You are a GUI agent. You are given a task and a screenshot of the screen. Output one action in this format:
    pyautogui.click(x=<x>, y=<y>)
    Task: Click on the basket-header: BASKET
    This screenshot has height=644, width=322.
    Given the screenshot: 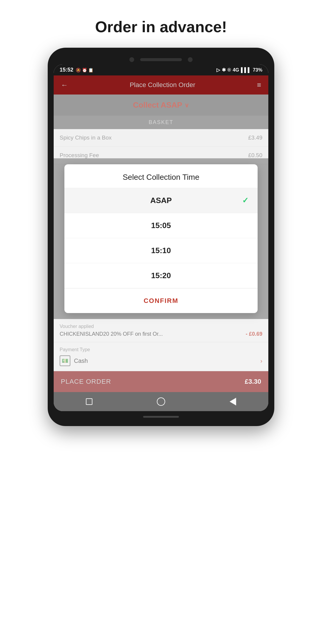 What is the action you would take?
    pyautogui.click(x=161, y=122)
    